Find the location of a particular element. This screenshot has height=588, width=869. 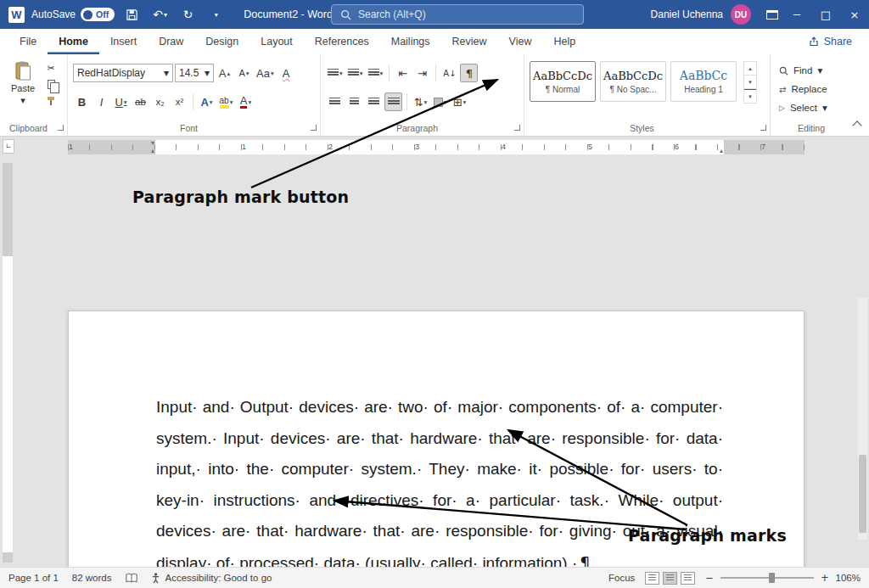

tab-help: Help is located at coordinates (564, 42).